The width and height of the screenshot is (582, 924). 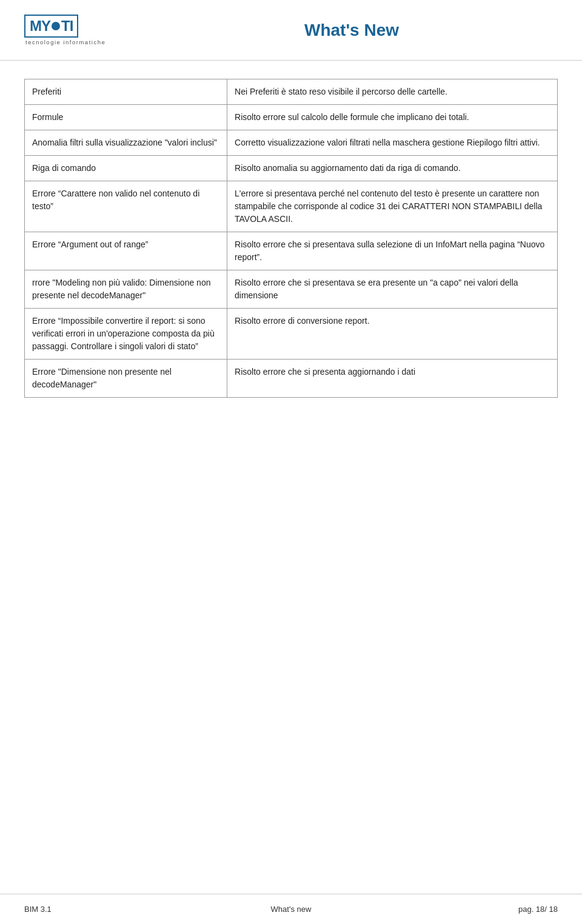 I want to click on page-title-area: What's New, so click(x=352, y=30).